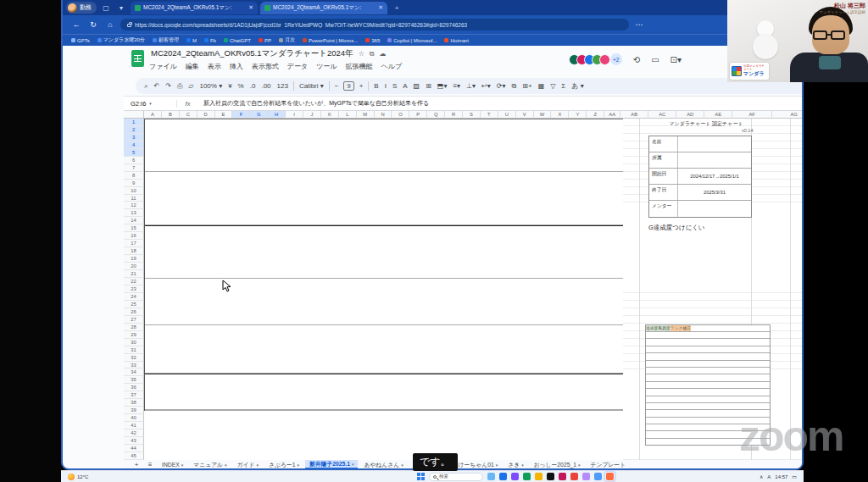  Describe the element at coordinates (507, 115) in the screenshot. I see `column-header: U` at that location.